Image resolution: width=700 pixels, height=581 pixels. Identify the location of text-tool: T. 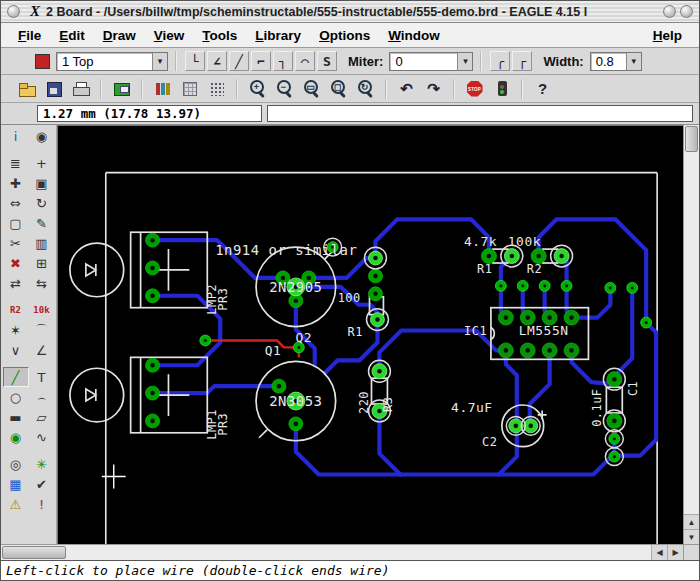
(42, 377).